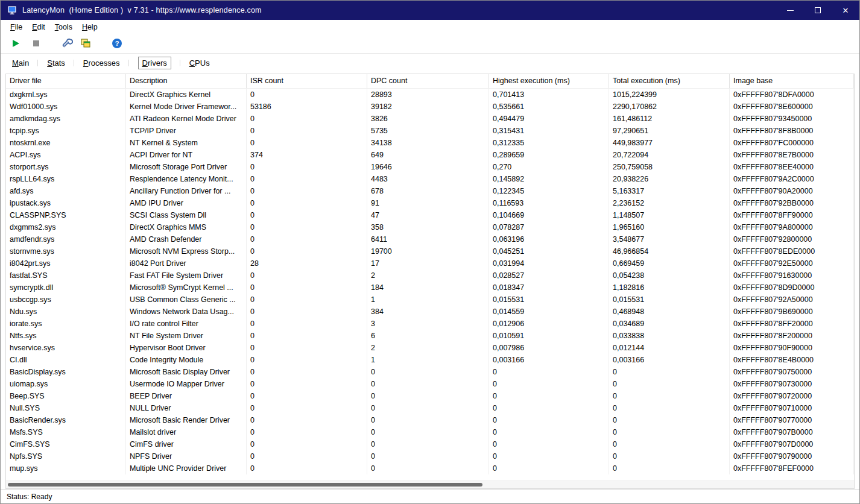 This screenshot has height=504, width=860. What do you see at coordinates (430, 251) in the screenshot?
I see `table-row: stornvme.sysMicrosoft NVM Express Storp.…` at bounding box center [430, 251].